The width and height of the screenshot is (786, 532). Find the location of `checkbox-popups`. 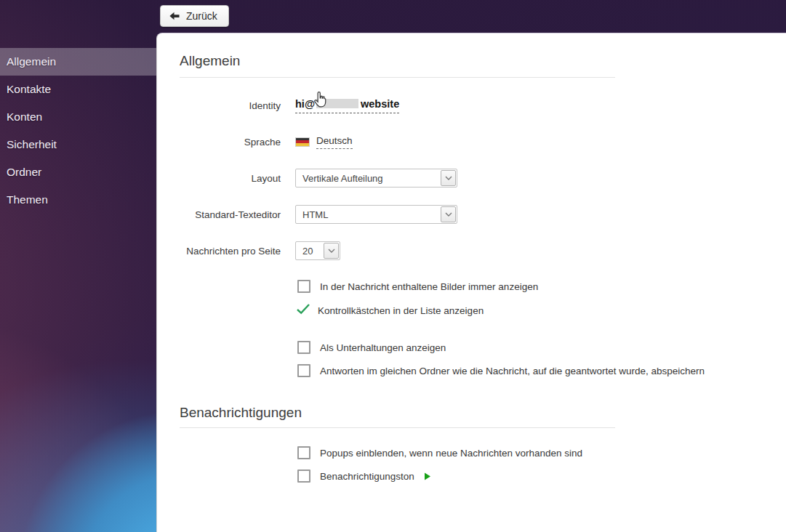

checkbox-popups is located at coordinates (304, 453).